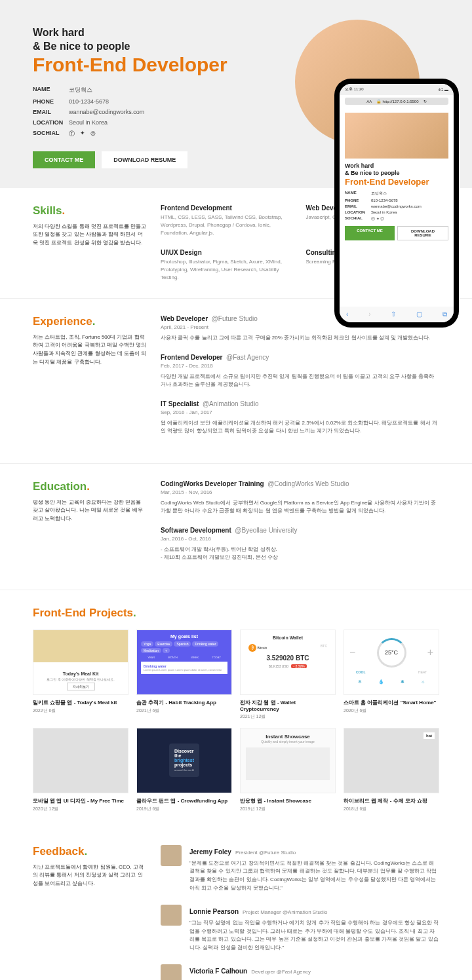 This screenshot has width=472, height=980. Describe the element at coordinates (281, 972) in the screenshot. I see `feedback-role: Developer @Fast Agency` at that location.